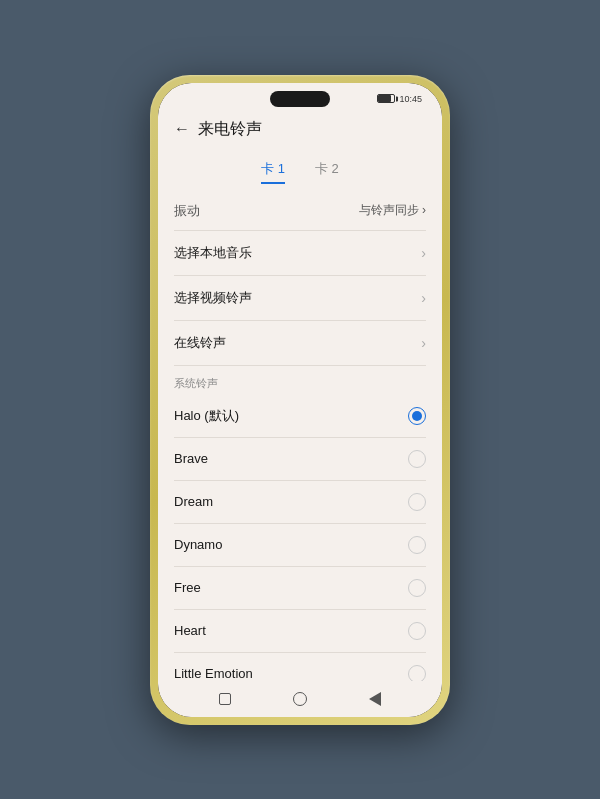 The height and width of the screenshot is (799, 600). What do you see at coordinates (300, 502) in the screenshot?
I see `ringtone-row-dream: Dream` at bounding box center [300, 502].